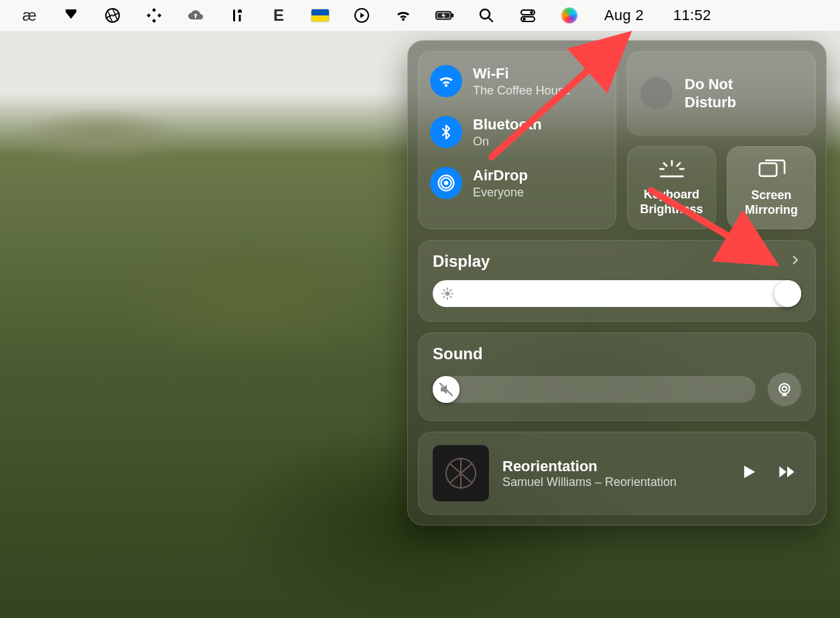 The height and width of the screenshot is (618, 840). Describe the element at coordinates (721, 140) in the screenshot. I see `right-column: Do Not Disturb Keyboard Brightness Scre` at that location.